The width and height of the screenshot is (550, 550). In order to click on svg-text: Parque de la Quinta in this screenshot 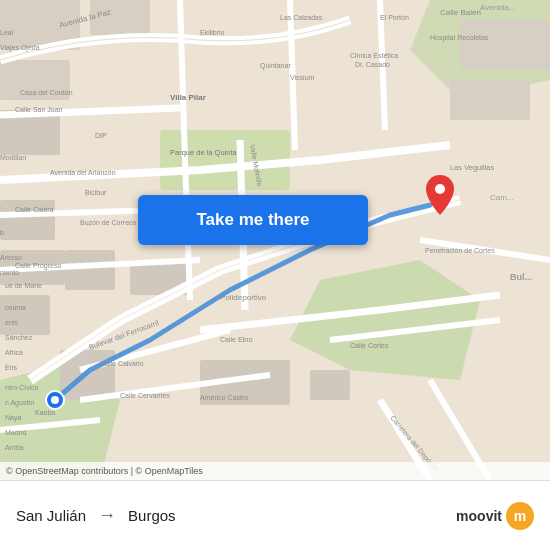, I will do `click(204, 152)`.